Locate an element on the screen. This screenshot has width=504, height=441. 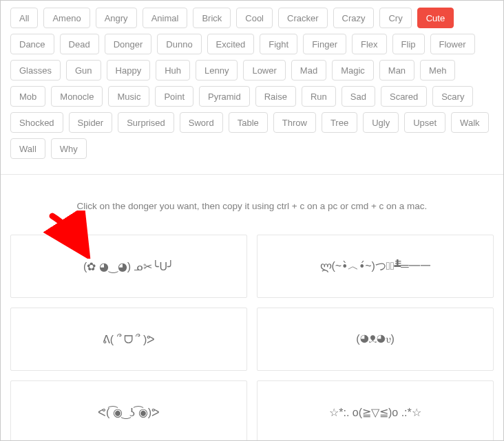
category-tag: Brick is located at coordinates (212, 18).